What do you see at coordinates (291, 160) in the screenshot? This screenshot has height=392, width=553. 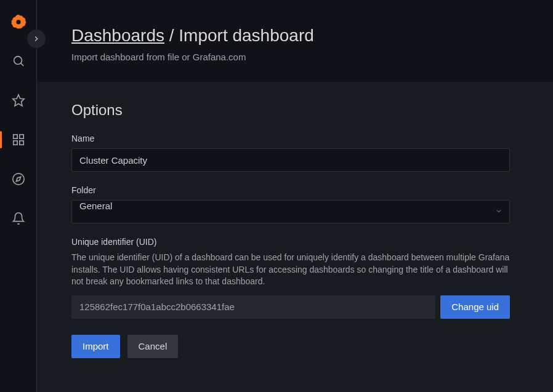 I see `name-input` at bounding box center [291, 160].